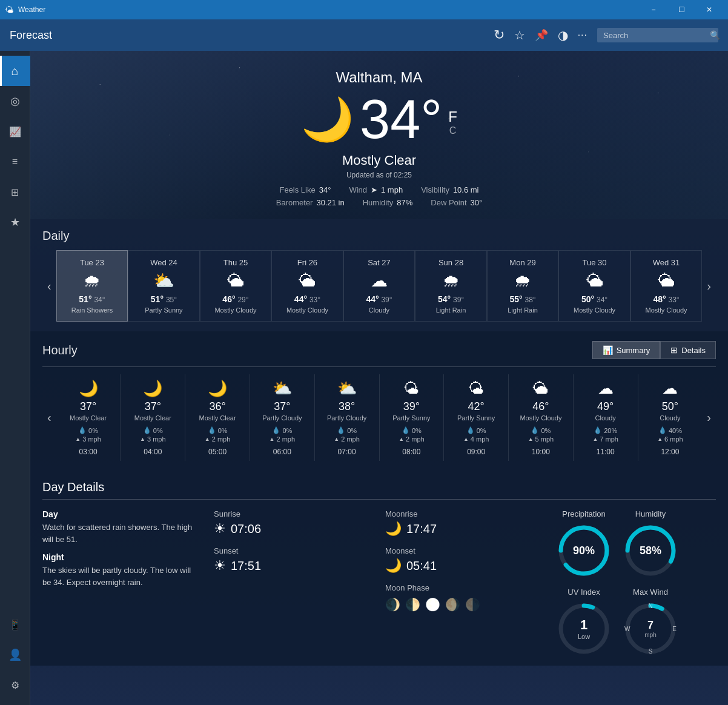  I want to click on hourly-wind: ▲ 3 mph, so click(88, 439).